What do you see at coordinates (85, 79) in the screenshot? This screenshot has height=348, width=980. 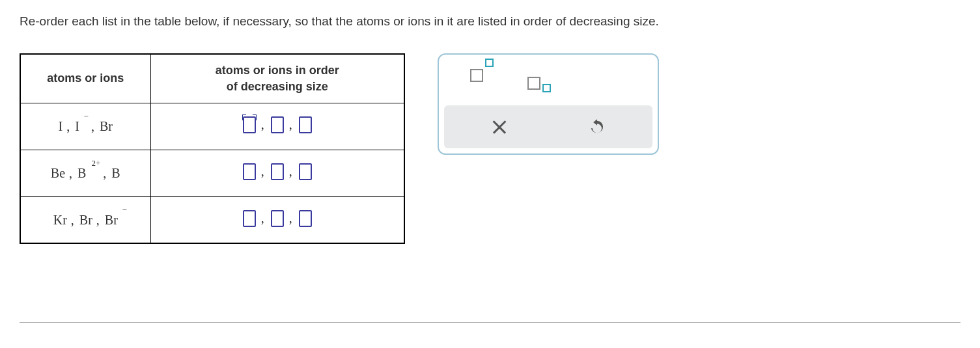 I see `header-atoms-or-ions: atoms or ions` at bounding box center [85, 79].